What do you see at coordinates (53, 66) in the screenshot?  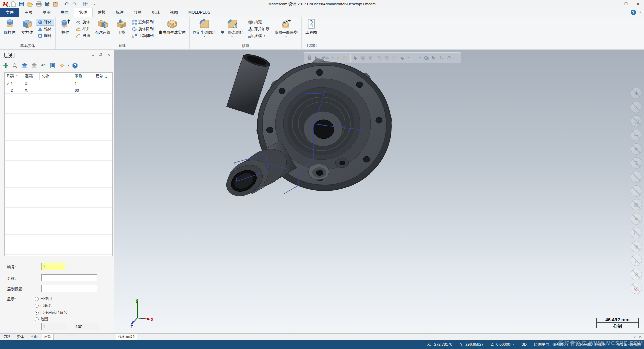 I see `report-icon` at bounding box center [53, 66].